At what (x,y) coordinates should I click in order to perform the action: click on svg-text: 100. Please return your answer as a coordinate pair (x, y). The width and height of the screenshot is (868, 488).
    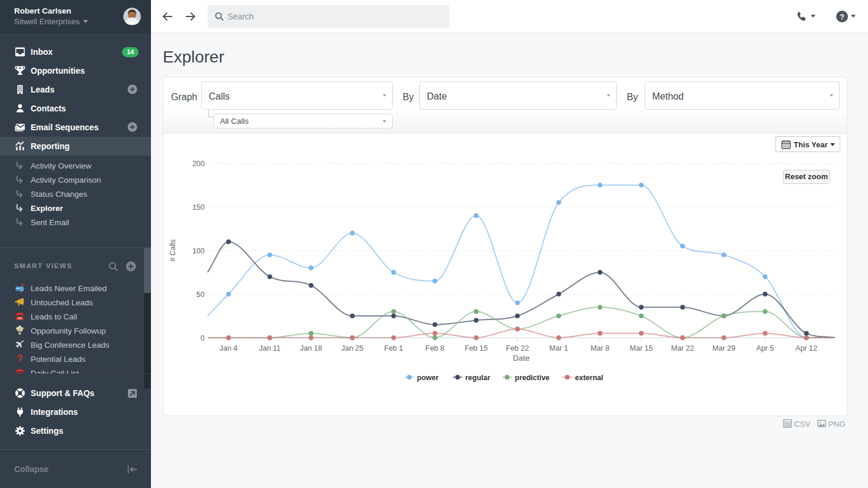
    Looking at the image, I should click on (198, 251).